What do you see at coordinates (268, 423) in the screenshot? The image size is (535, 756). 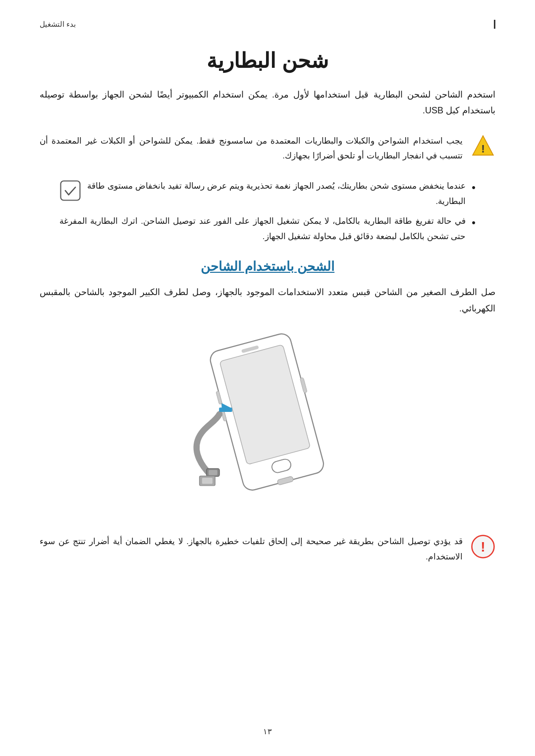 I see `device-illustration` at bounding box center [268, 423].